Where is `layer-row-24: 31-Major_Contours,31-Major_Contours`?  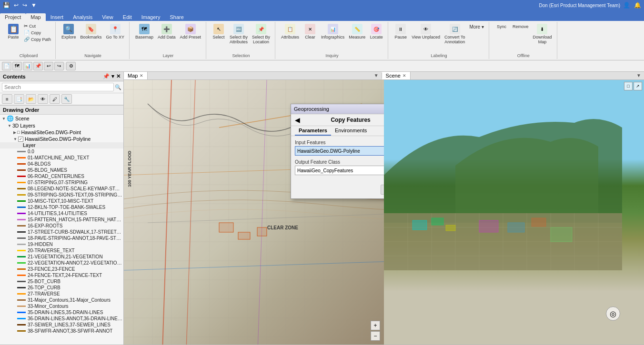 layer-row-24: 31-Major_Contours,31-Major_Contours is located at coordinates (62, 300).